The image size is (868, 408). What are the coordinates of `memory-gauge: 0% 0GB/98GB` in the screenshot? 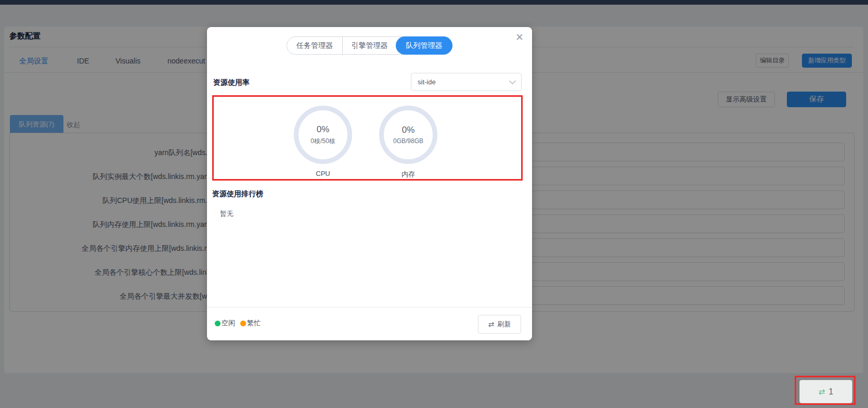 It's located at (408, 135).